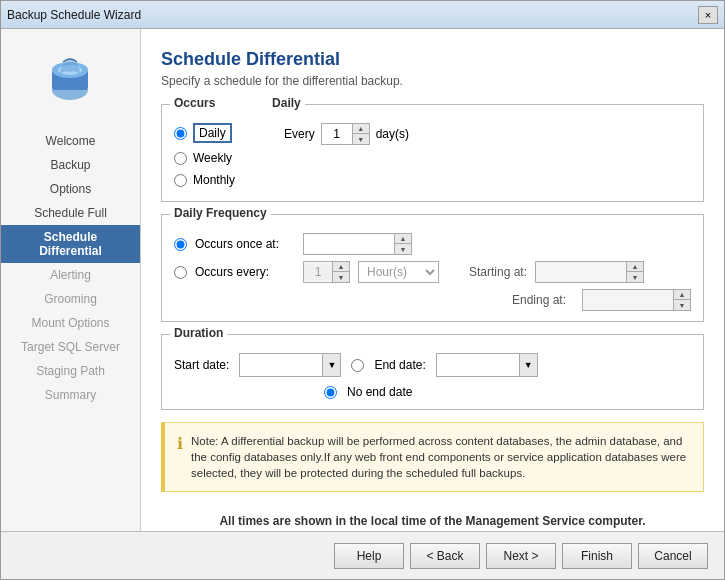 The image size is (725, 580). Describe the element at coordinates (70, 275) in the screenshot. I see `sidebar-item-alerting: Alerting` at that location.